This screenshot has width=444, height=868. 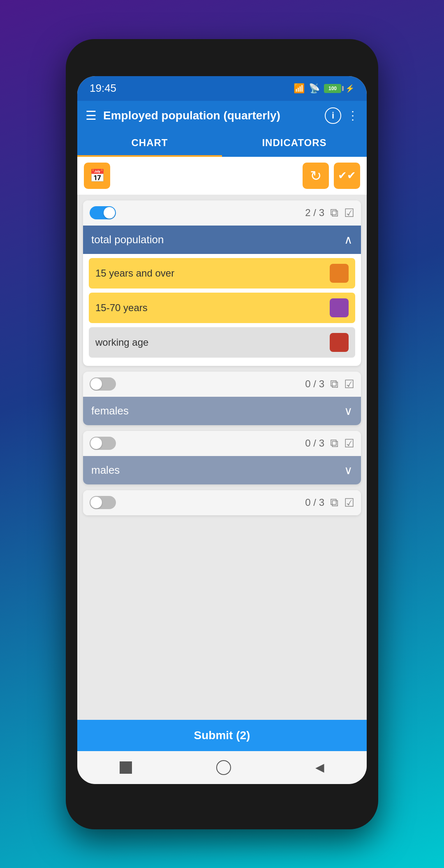 I want to click on tab-chart: CHART, so click(x=150, y=144).